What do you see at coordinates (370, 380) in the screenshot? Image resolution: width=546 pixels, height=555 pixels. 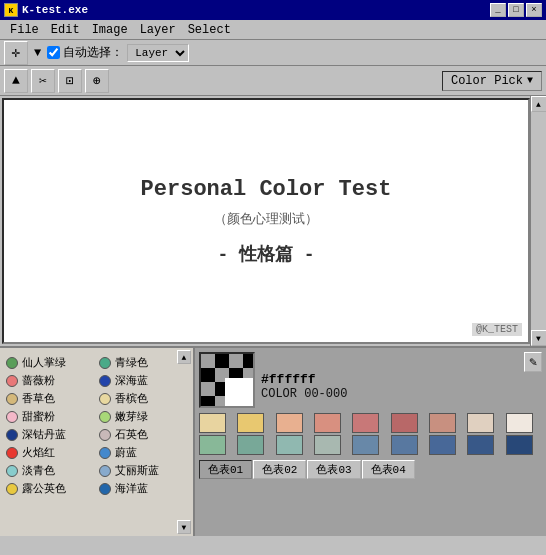 I see `picker-top: ✎ #ffffff COLOR 00-000` at bounding box center [370, 380].